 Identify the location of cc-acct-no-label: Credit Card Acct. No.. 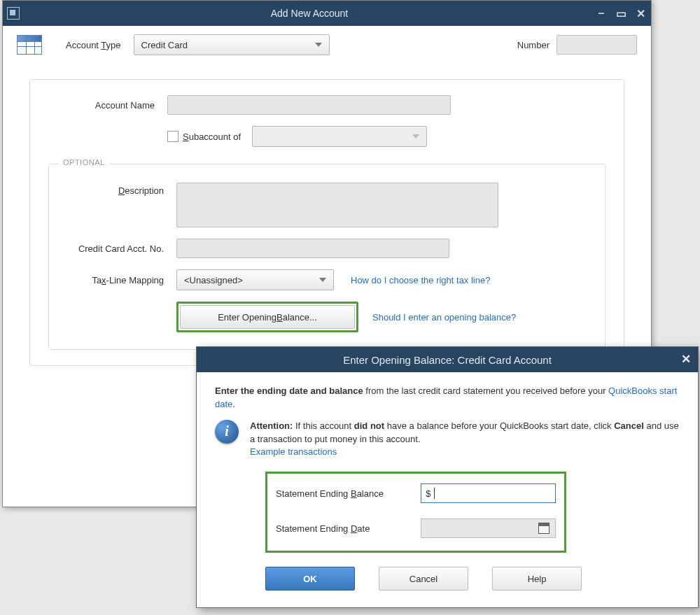
(117, 249).